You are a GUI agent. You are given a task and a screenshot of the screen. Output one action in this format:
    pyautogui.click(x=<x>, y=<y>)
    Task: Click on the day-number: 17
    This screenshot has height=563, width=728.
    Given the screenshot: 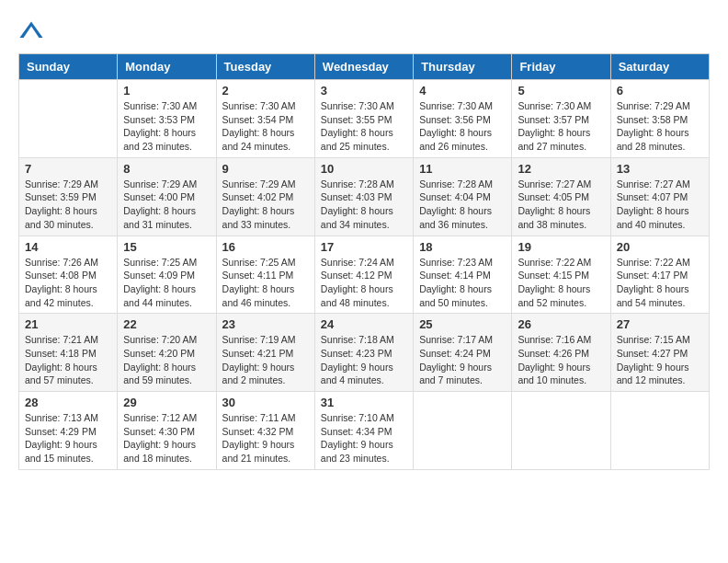 What is the action you would take?
    pyautogui.click(x=364, y=247)
    